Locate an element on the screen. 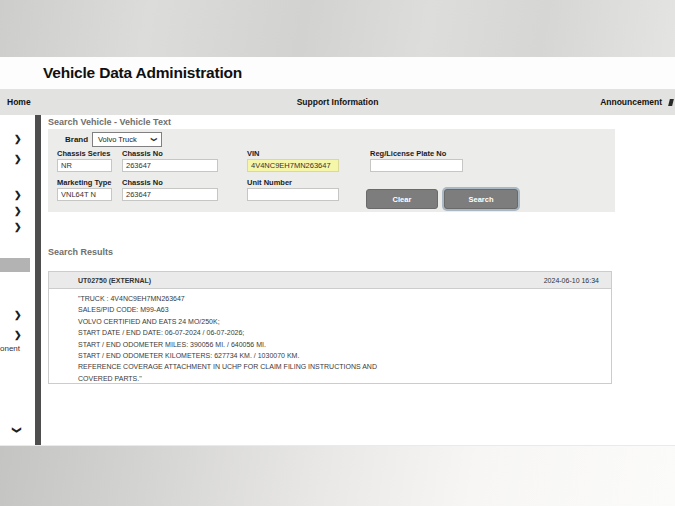 This screenshot has height=506, width=675. result-line: START DATE / END DATE: 06-07-2024 / 06-0… is located at coordinates (340, 332).